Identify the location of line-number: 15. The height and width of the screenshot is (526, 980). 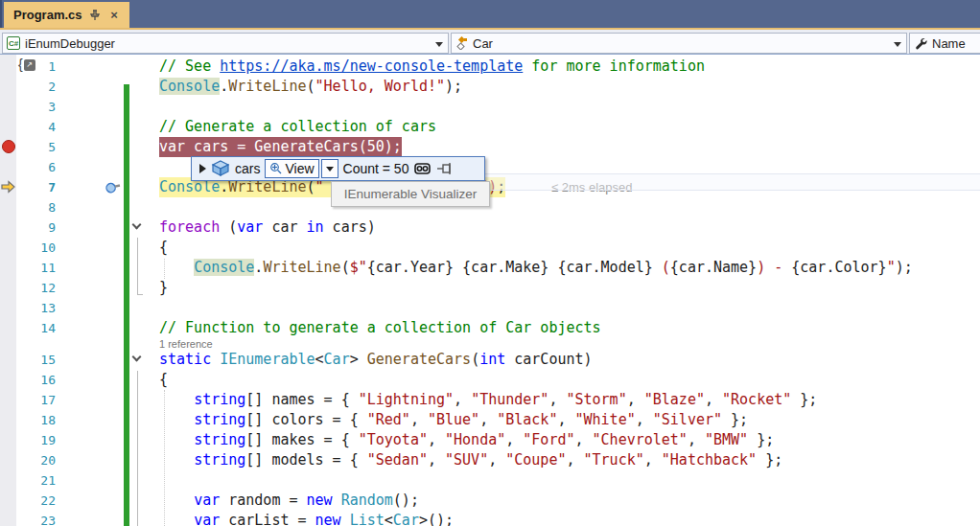
(39, 360).